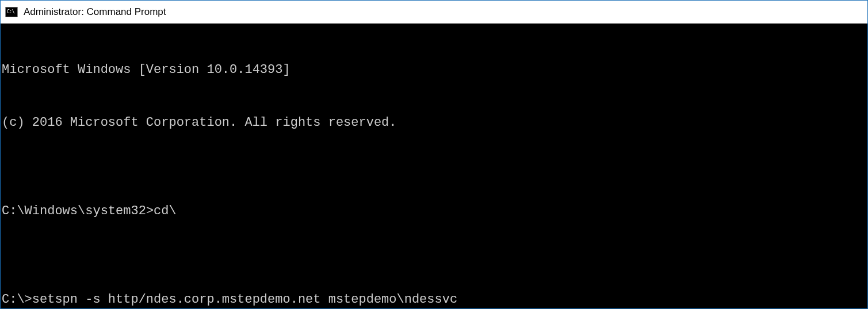 Image resolution: width=868 pixels, height=309 pixels. What do you see at coordinates (434, 300) in the screenshot?
I see `output-line: C:\>setspn -s http/ndes.corp.mstepdemo.n…` at bounding box center [434, 300].